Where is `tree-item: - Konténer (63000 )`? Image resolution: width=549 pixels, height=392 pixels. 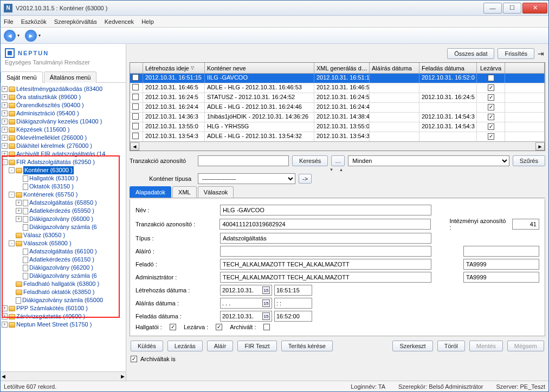
tree-item: - Konténer (63000 ) is located at coordinates (63, 170).